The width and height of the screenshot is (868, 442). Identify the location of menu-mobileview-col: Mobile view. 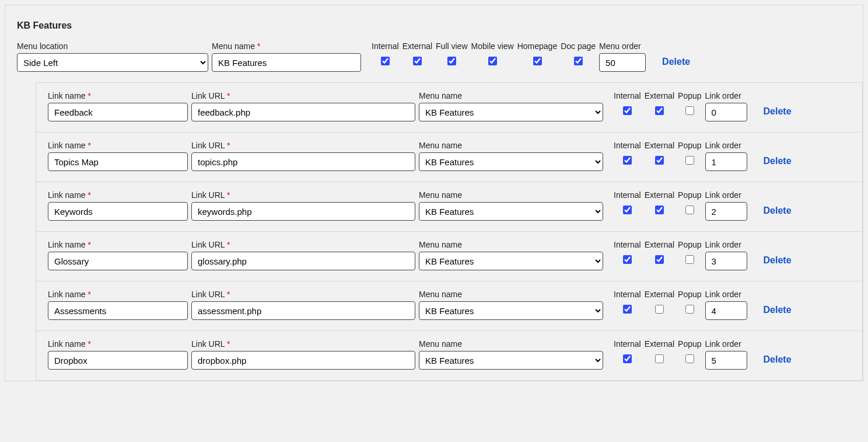
(492, 54).